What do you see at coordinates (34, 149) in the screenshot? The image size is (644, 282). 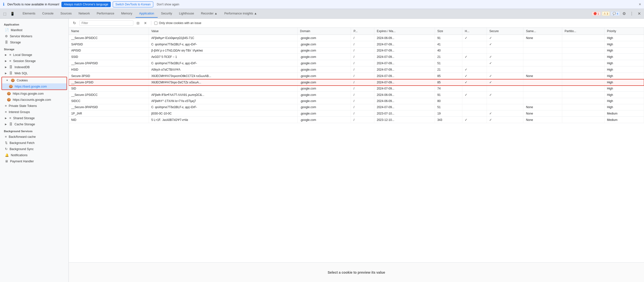 I see `sidebar-item-background-sync: ↻ Background Sync` at bounding box center [34, 149].